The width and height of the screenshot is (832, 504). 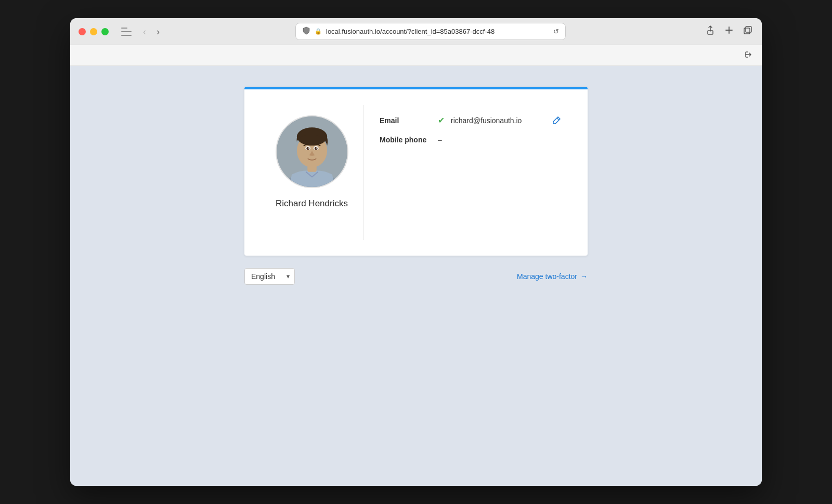 What do you see at coordinates (82, 32) in the screenshot?
I see `close-button` at bounding box center [82, 32].